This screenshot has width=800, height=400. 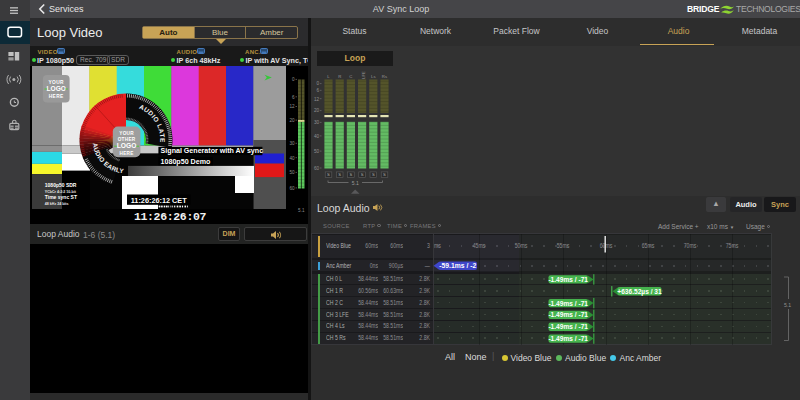 What do you see at coordinates (328, 76) in the screenshot?
I see `svg-text: L` at bounding box center [328, 76].